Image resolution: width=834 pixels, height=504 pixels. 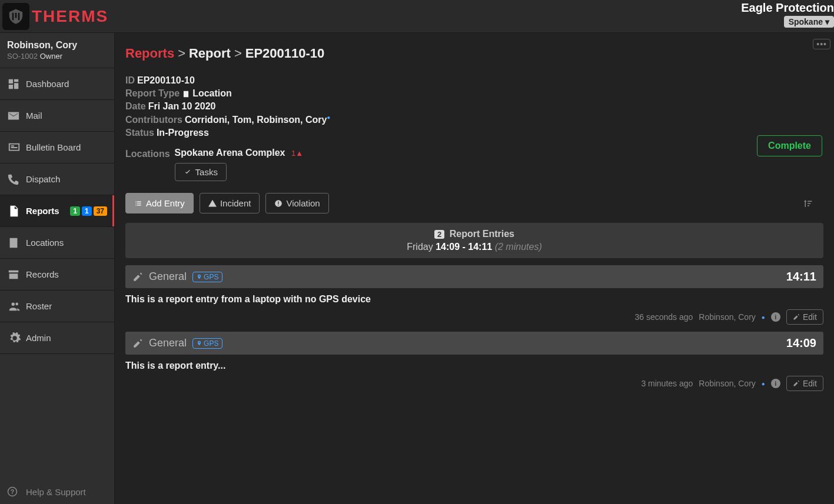 What do you see at coordinates (67, 147) in the screenshot?
I see `sidebar-item-label: Bulletin Board` at bounding box center [67, 147].